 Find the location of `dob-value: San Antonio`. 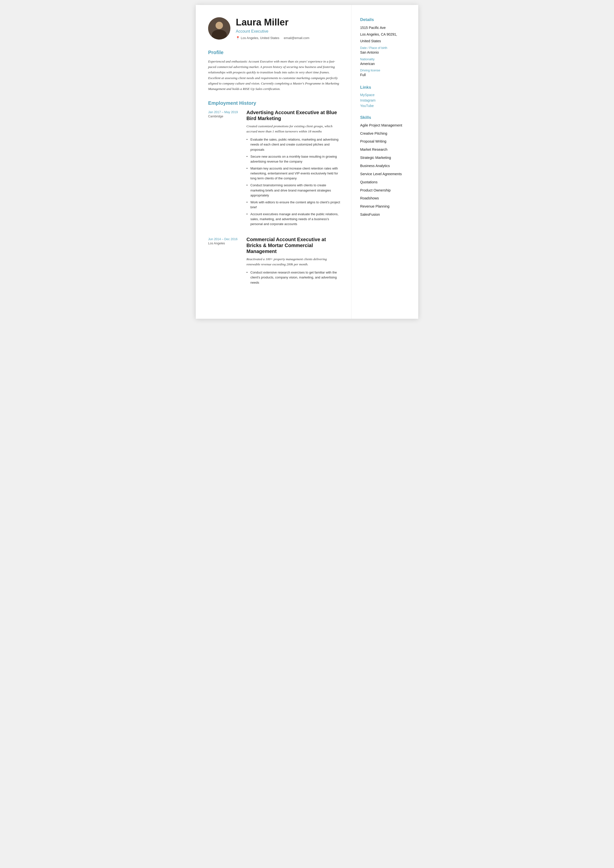

dob-value: San Antonio is located at coordinates (385, 53).